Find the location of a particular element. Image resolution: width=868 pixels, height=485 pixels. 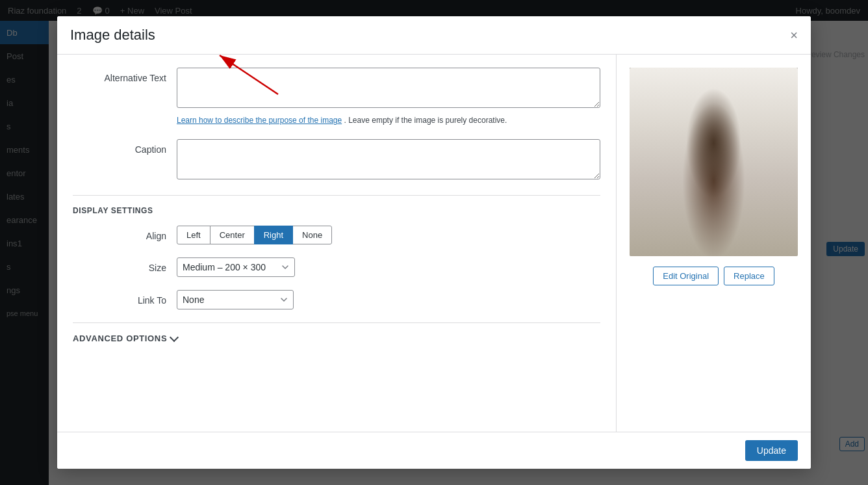

link-to-wrap: None Media File Attachment Page Custom U… is located at coordinates (389, 300).